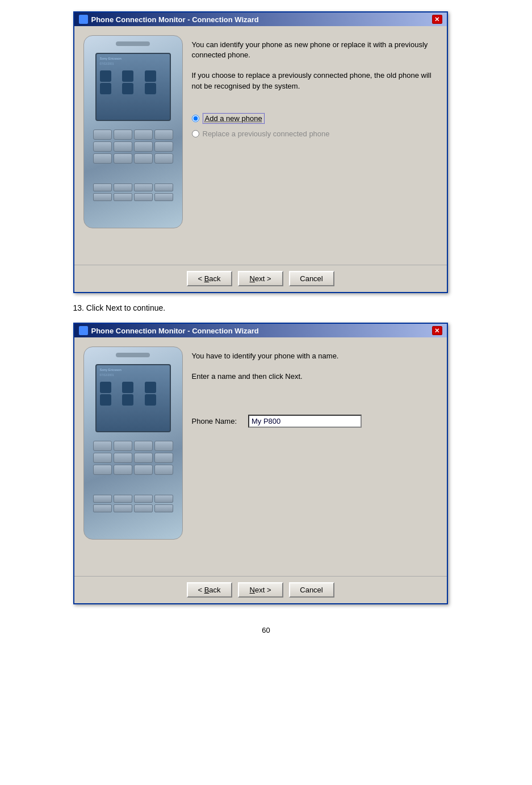 Image resolution: width=532 pixels, height=785 pixels. Describe the element at coordinates (266, 134) in the screenshot. I see `radio-replace-label: Replace a previously connected phone` at that location.